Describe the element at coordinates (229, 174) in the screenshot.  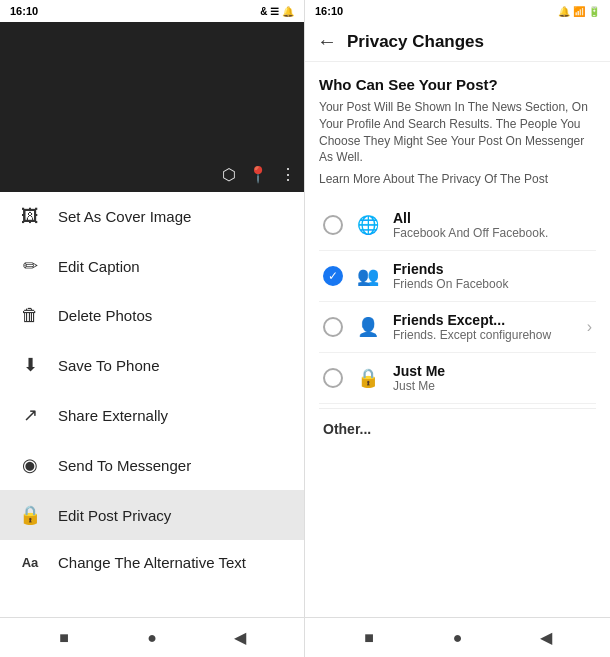
I see `tag-icon: ⬡` at that location.